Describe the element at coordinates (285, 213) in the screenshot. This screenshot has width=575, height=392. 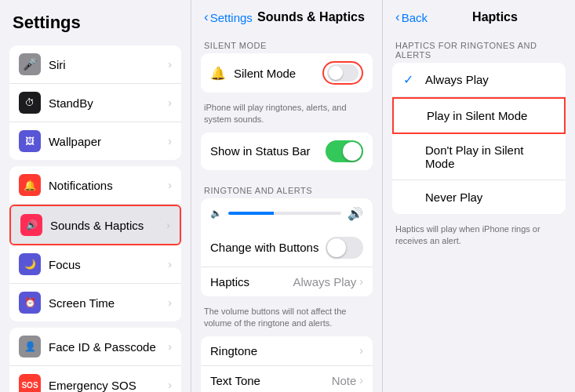
I see `volume-slider` at that location.